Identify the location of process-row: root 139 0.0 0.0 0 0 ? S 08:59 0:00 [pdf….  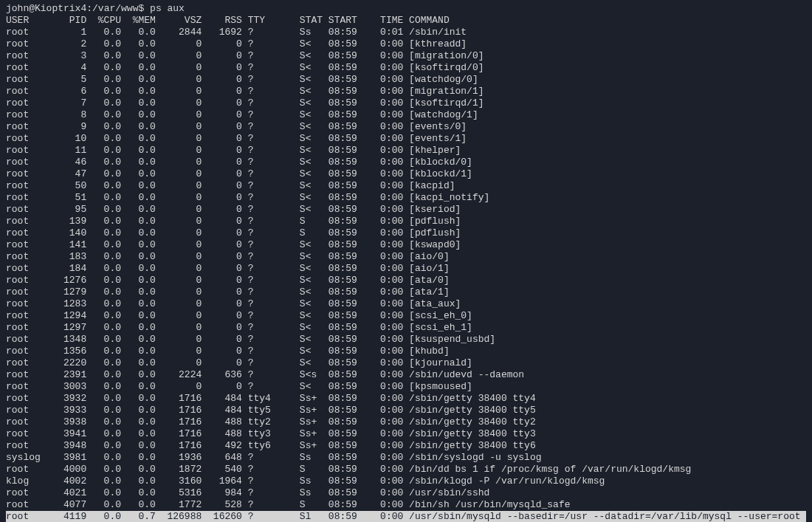
(406, 221).